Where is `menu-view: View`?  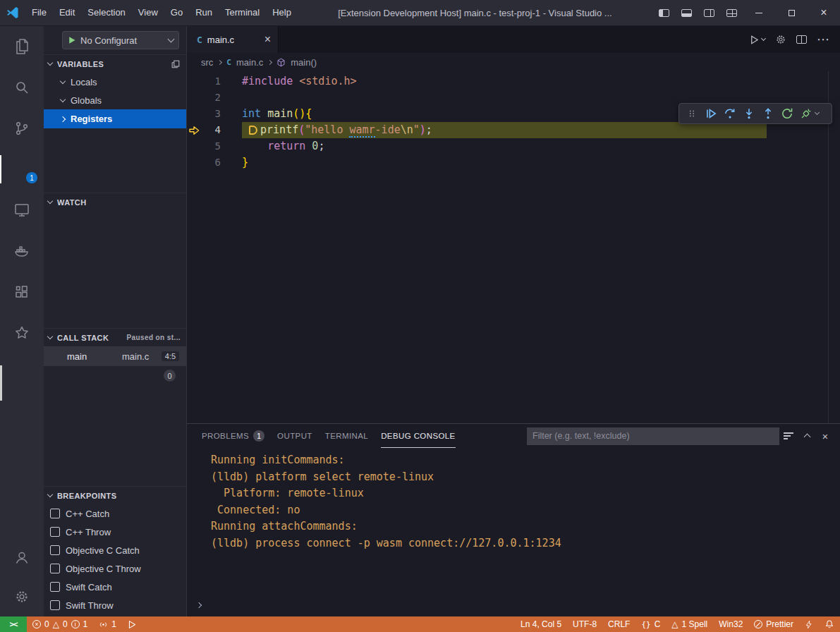 menu-view: View is located at coordinates (148, 13).